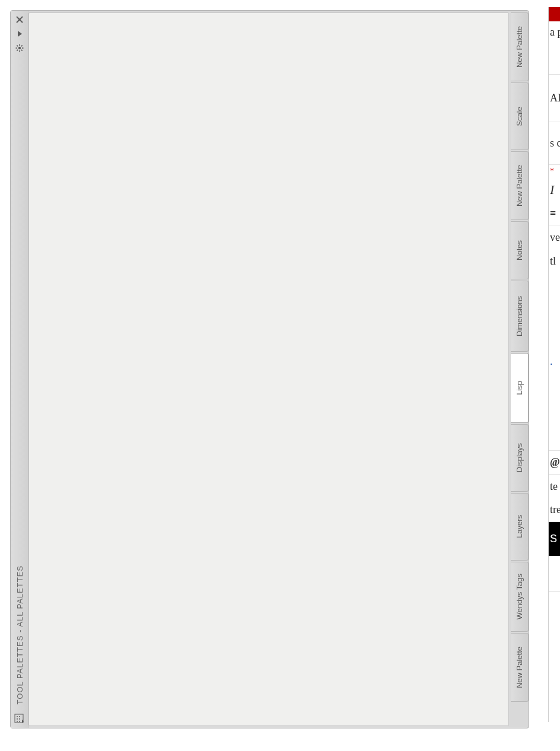 This screenshot has width=560, height=751. I want to click on palette-grip-icon, so click(20, 719).